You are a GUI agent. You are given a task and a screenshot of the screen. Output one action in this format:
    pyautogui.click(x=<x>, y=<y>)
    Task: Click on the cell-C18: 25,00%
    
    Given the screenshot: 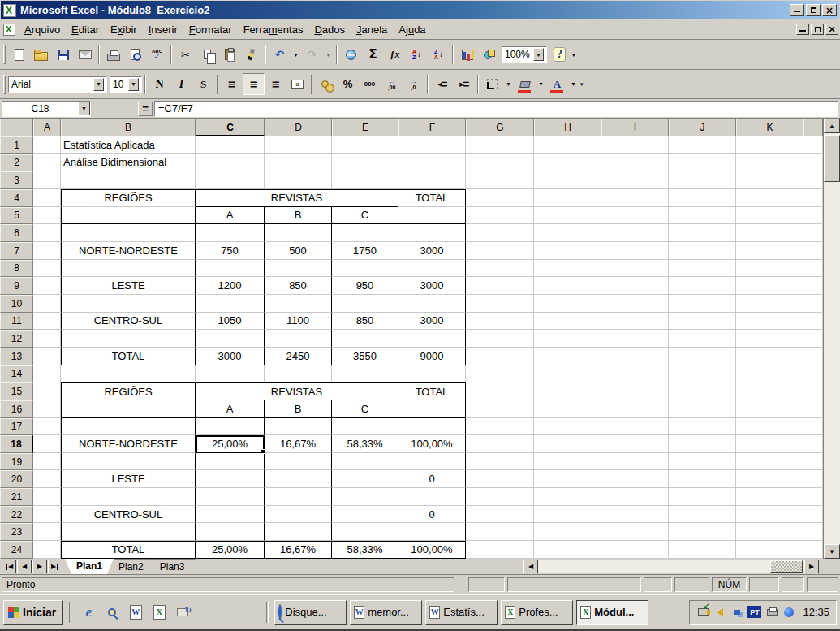 What is the action you would take?
    pyautogui.click(x=230, y=444)
    